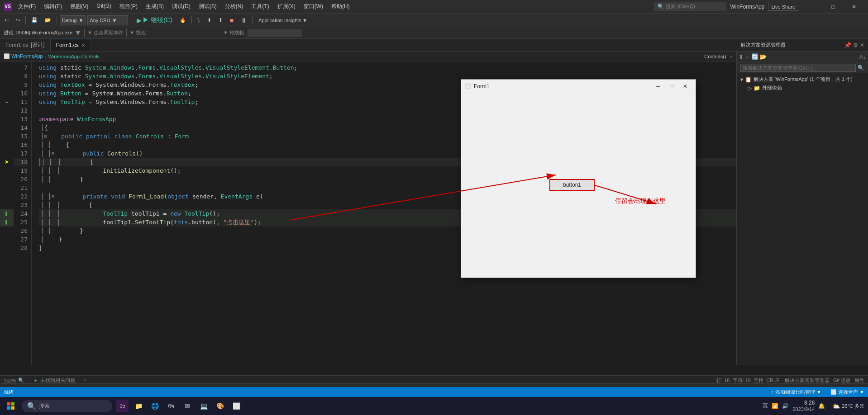 The width and height of the screenshot is (868, 415). I want to click on menu-project: 项目(P), so click(129, 6).